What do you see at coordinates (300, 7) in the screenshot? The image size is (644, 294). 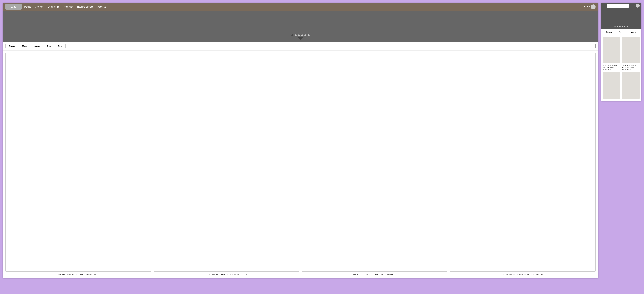 I see `desktop-navbar: Logo Movies Cinemas Membership Promotion…` at bounding box center [300, 7].